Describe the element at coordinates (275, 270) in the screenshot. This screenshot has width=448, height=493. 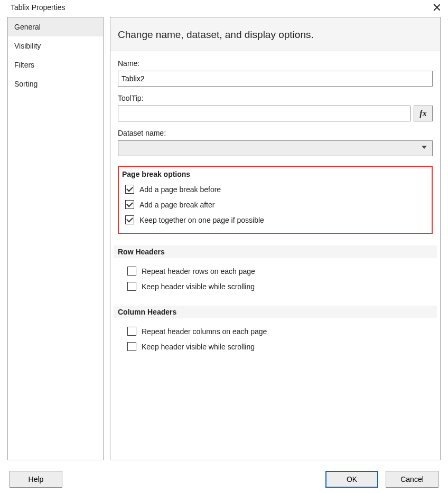
I see `row-headers-section: Row Headers Repeat header rows on each p…` at that location.